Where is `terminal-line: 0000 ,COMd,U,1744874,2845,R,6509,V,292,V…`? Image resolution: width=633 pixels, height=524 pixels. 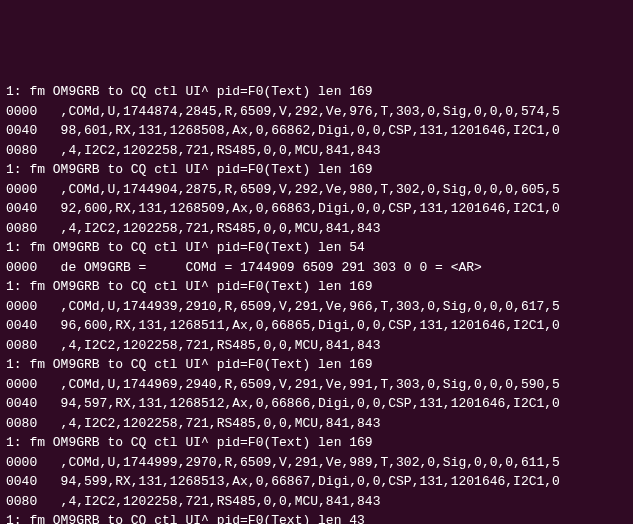 terminal-line: 0000 ,COMd,U,1744874,2845,R,6509,V,292,V… is located at coordinates (316, 112).